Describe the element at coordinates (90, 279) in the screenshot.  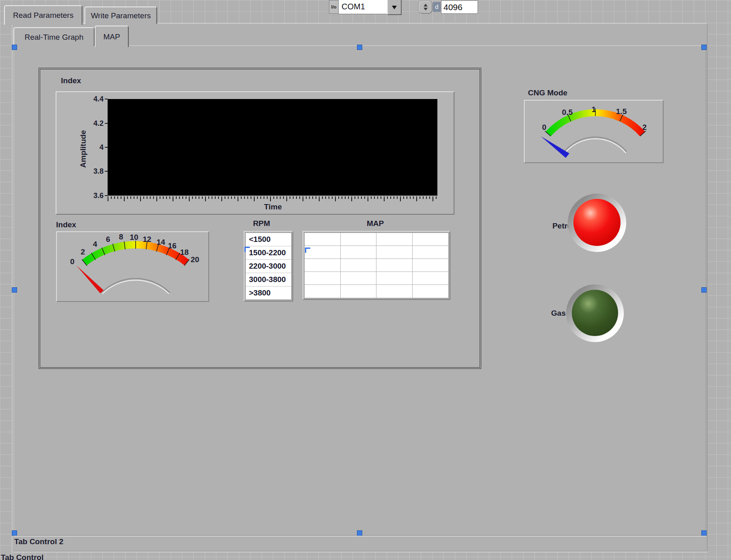
I see `index-meter-needle` at that location.